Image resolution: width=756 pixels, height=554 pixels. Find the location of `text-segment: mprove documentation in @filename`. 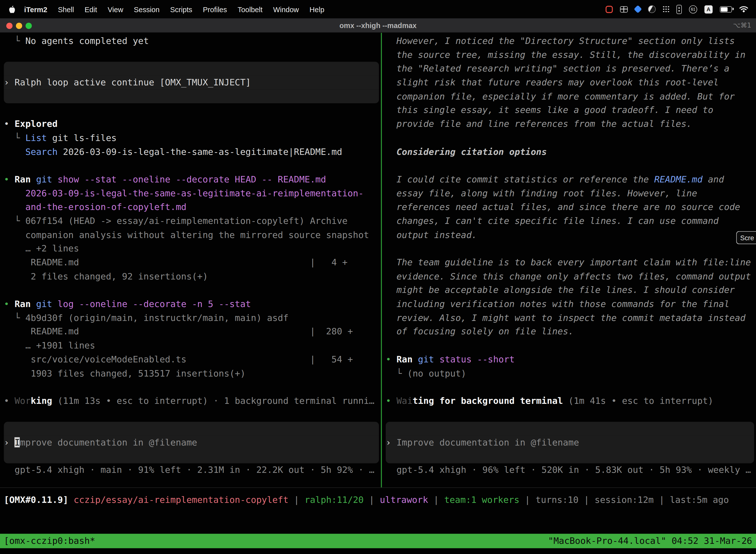

text-segment: mprove documentation in @filename is located at coordinates (109, 442).